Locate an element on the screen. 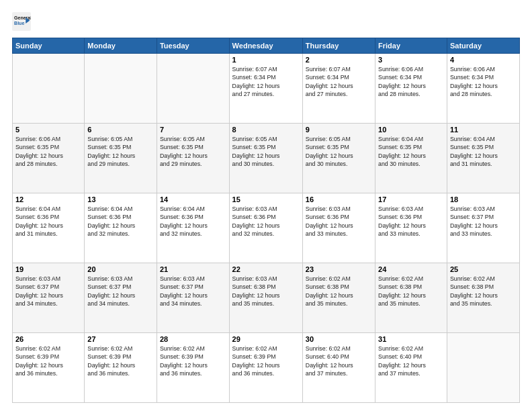  weekday-header-thursday: Thursday is located at coordinates (339, 46).